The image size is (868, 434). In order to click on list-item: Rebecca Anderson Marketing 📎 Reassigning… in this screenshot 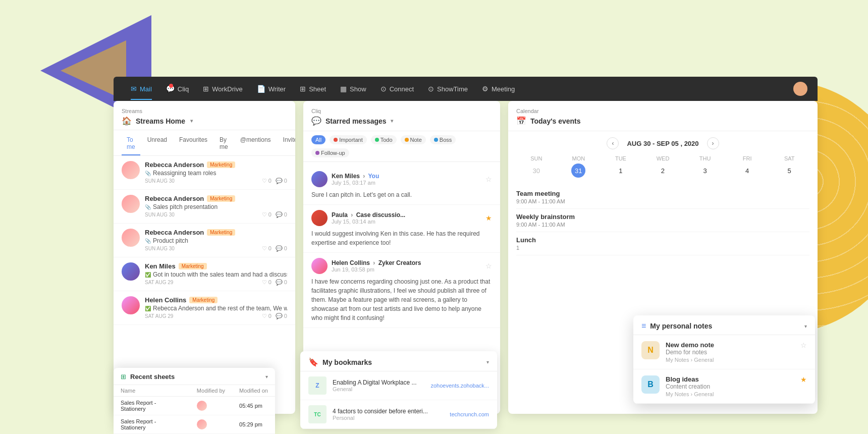, I will do `click(204, 173)`.